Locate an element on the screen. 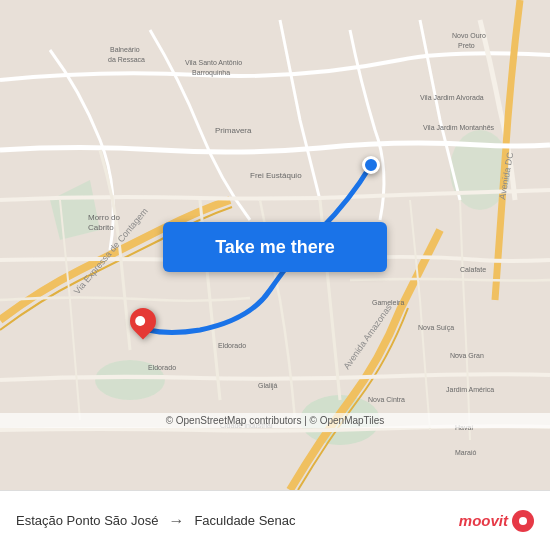 Image resolution: width=550 pixels, height=550 pixels. svg-text: Calafate is located at coordinates (473, 270).